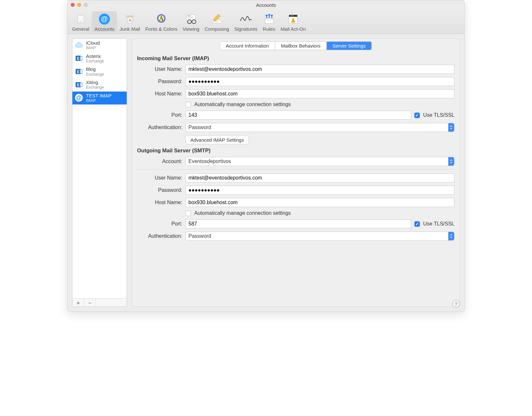  Describe the element at coordinates (320, 69) in the screenshot. I see `incoming-username-input` at that location.